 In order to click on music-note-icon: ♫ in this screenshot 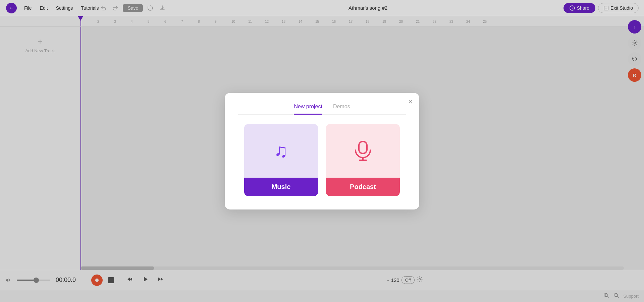, I will do `click(281, 151)`.